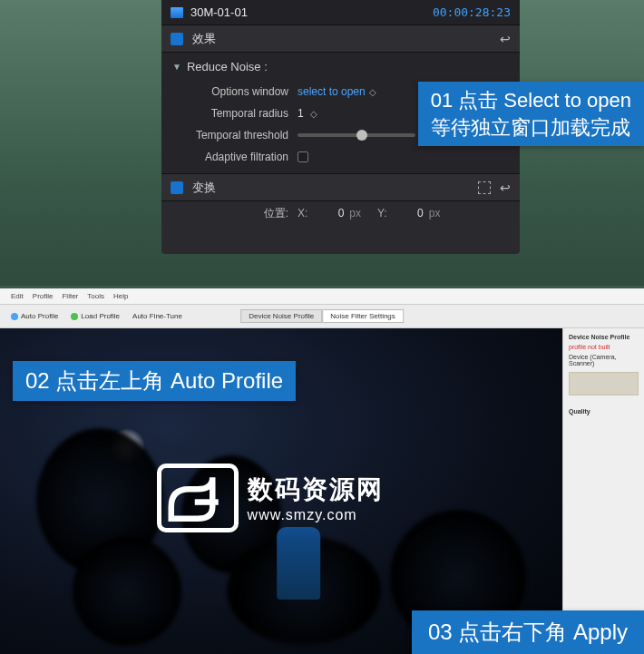 This screenshot has width=644, height=654. What do you see at coordinates (70, 296) in the screenshot?
I see `menu-filter: Filter` at bounding box center [70, 296].